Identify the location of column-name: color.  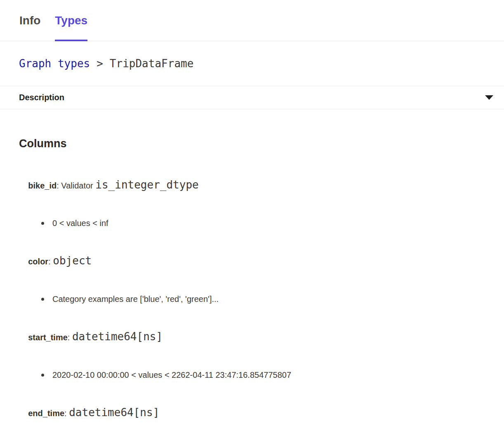
(38, 261).